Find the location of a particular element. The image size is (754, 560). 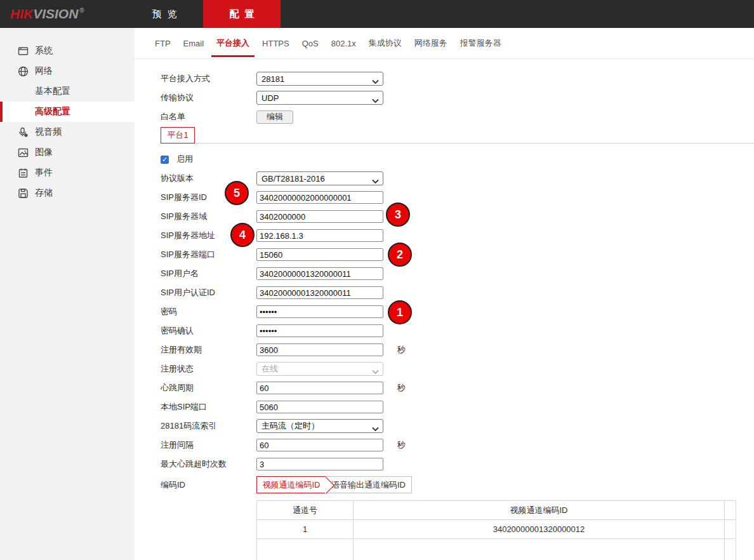

password-confirm-label: 密码确认 is located at coordinates (208, 331).